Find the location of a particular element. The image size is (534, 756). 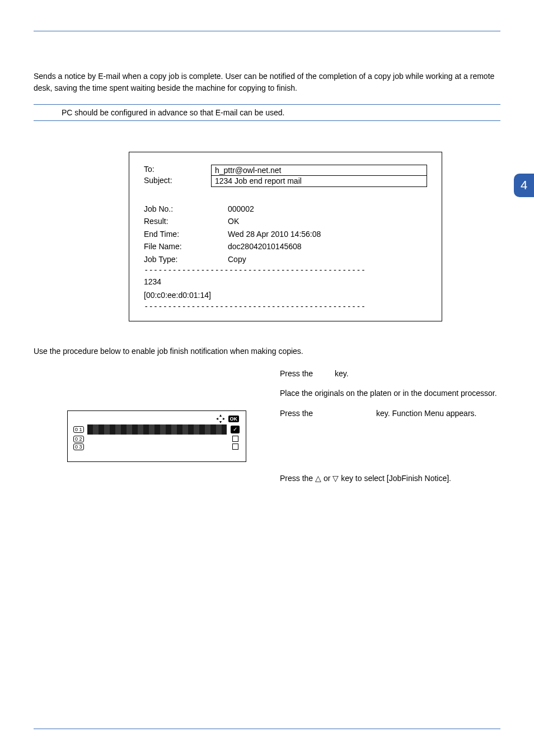

field-label: File Name: is located at coordinates (186, 246).